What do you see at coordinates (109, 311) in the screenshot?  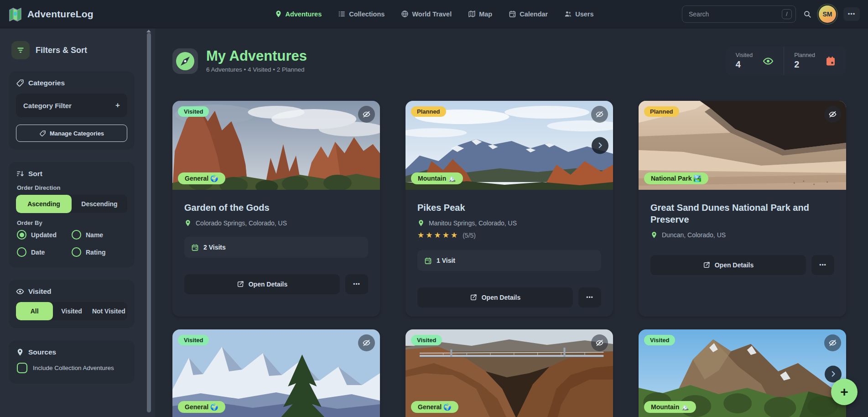 I see `visited-not-visited-toggle: Not Visited` at bounding box center [109, 311].